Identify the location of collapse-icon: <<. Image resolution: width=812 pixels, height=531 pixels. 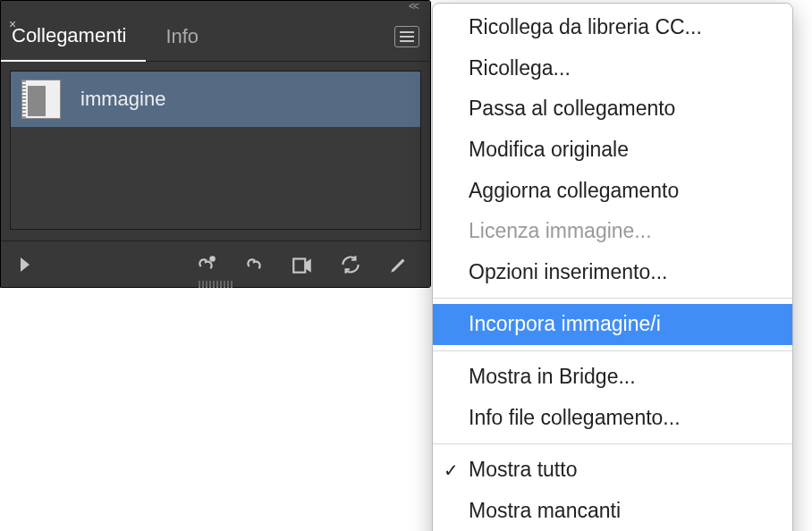
(413, 6).